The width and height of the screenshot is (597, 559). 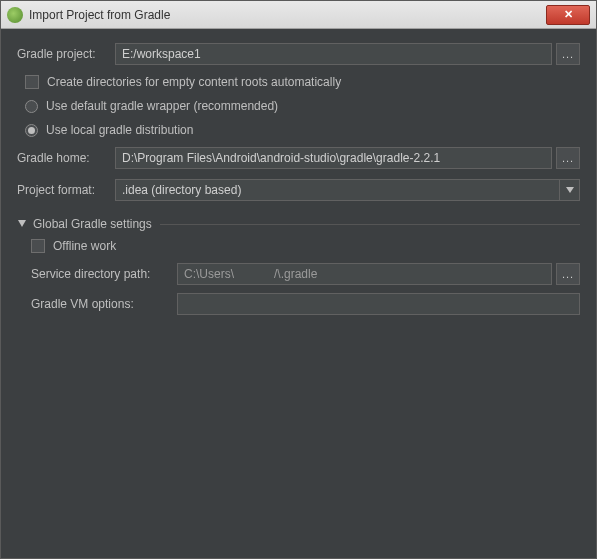 I want to click on service-dir-row: Service directory path: ..., so click(x=306, y=274).